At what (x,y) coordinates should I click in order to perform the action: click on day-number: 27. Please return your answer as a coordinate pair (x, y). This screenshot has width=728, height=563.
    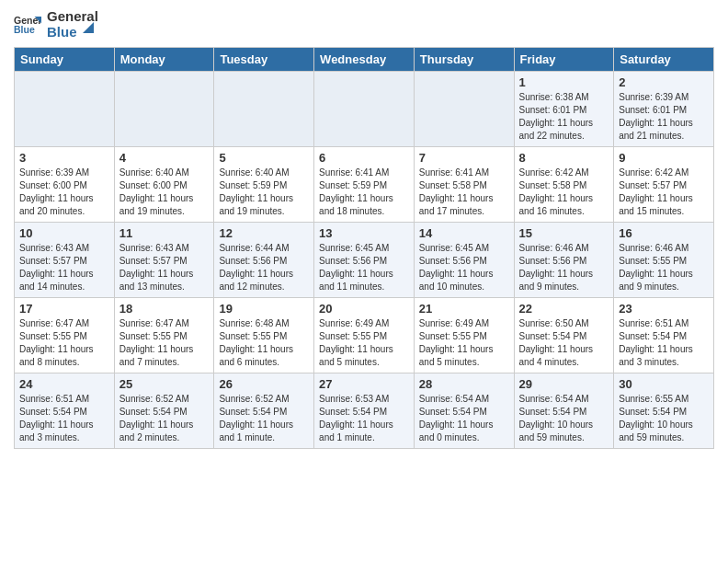
    Looking at the image, I should click on (364, 385).